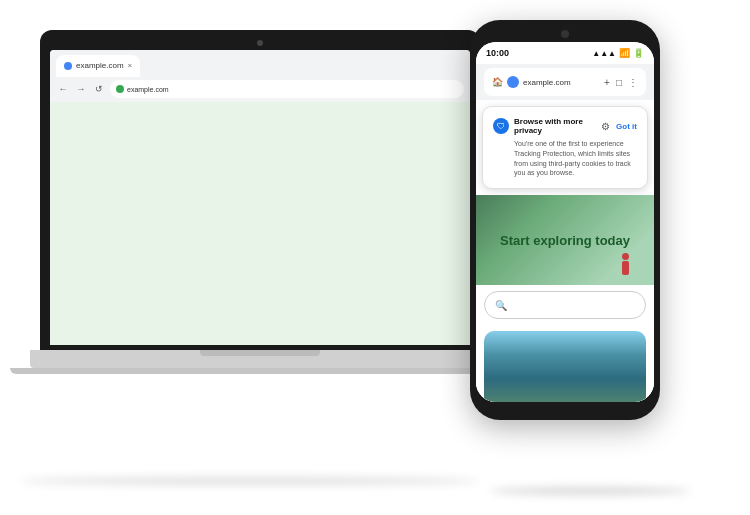  What do you see at coordinates (498, 82) in the screenshot?
I see `home-icon: 🏠` at bounding box center [498, 82].